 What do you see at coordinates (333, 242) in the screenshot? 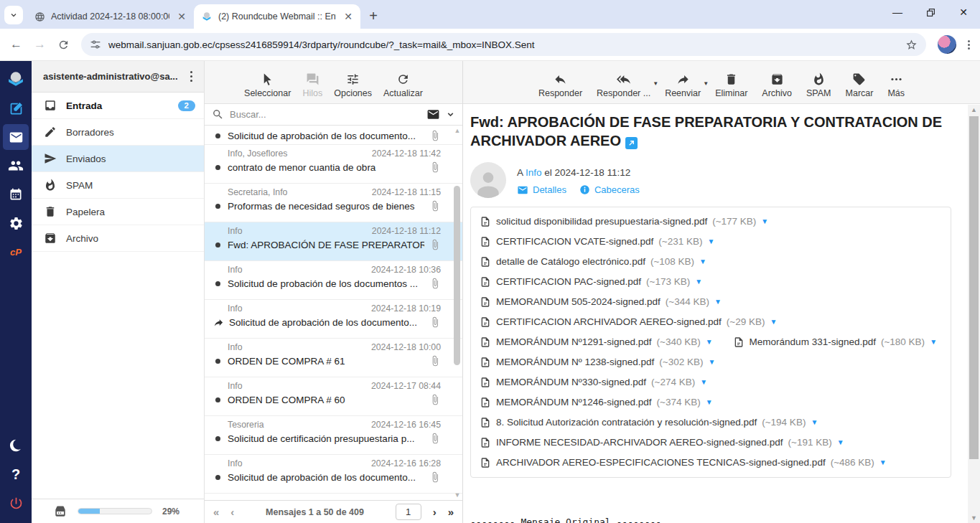
I see `message-list-row: Info2024-12-18 11:12Fwd: APROBACIÓN DE F…` at bounding box center [333, 242].